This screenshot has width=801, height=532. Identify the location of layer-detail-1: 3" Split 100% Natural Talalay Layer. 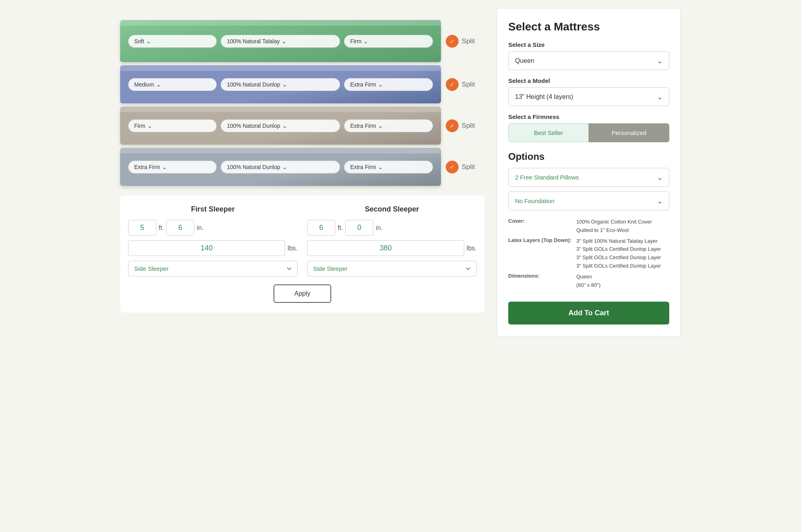
(622, 241).